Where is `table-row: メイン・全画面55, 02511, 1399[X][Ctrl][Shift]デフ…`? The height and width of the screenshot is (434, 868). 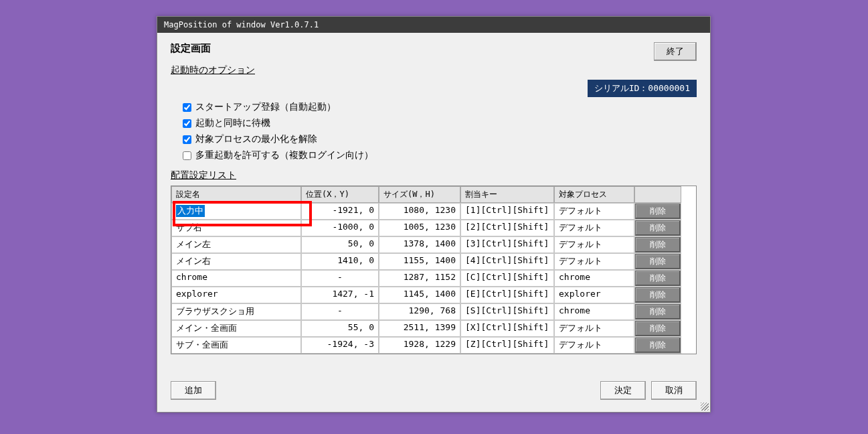 table-row: メイン・全画面55, 02511, 1399[X][Ctrl][Shift]デフ… is located at coordinates (434, 328).